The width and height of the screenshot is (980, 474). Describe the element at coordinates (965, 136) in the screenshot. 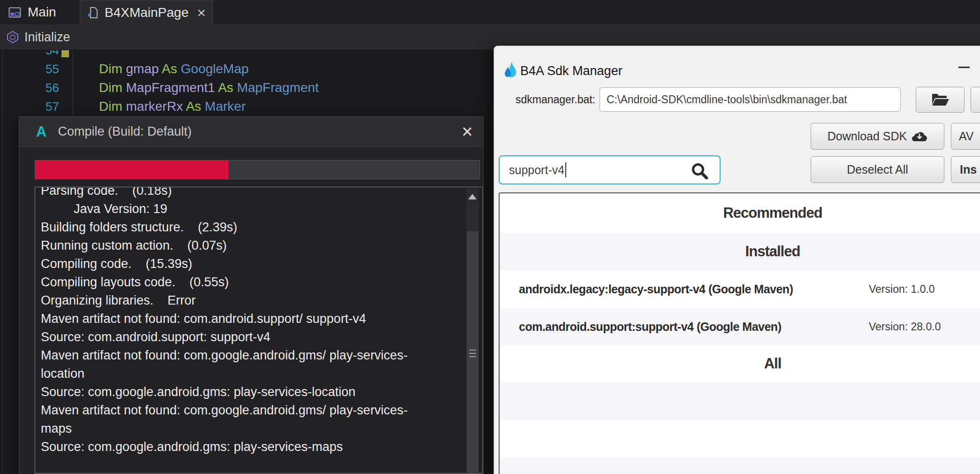

I see `avd-button-partial: AV` at that location.